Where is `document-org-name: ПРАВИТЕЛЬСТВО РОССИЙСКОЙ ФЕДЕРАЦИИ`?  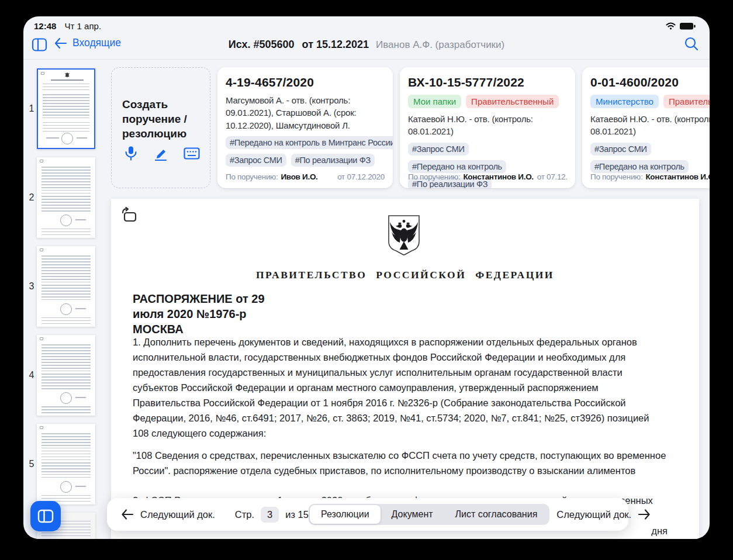
document-org-name: ПРАВИТЕЛЬСТВО РОССИЙСКОЙ ФЕДЕРАЦИИ is located at coordinates (405, 275).